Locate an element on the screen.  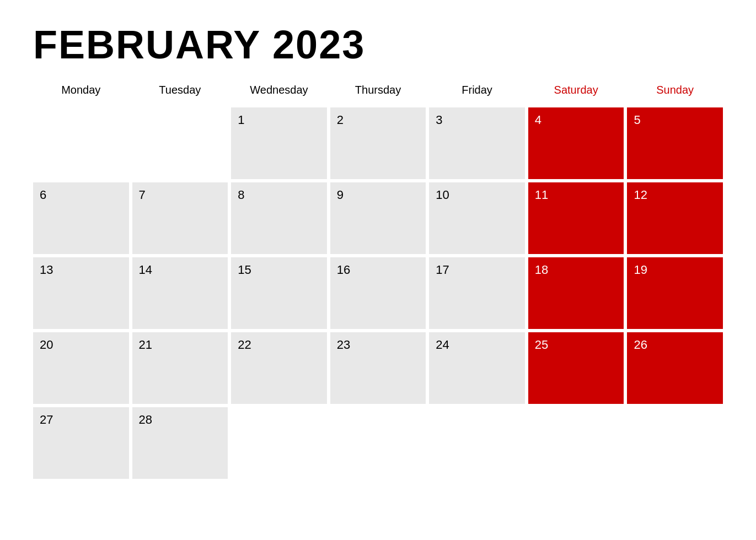
day-number: 10 is located at coordinates (442, 195).